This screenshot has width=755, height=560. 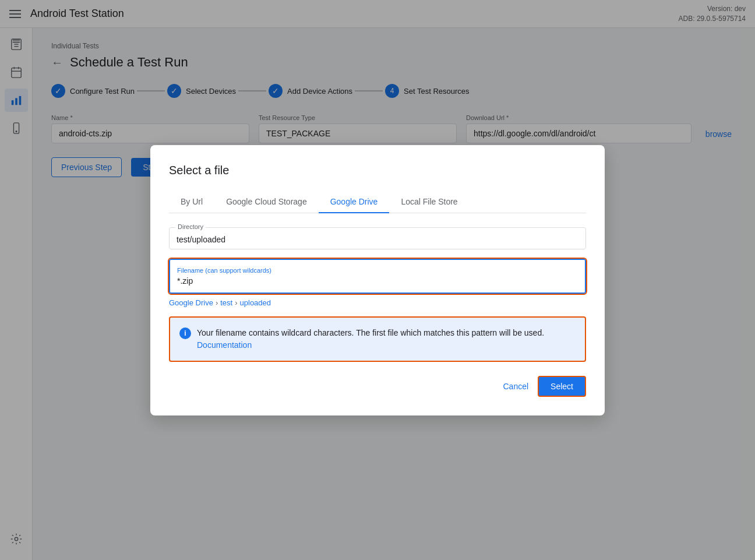 What do you see at coordinates (217, 303) in the screenshot?
I see `path-sep-1: ›` at bounding box center [217, 303].